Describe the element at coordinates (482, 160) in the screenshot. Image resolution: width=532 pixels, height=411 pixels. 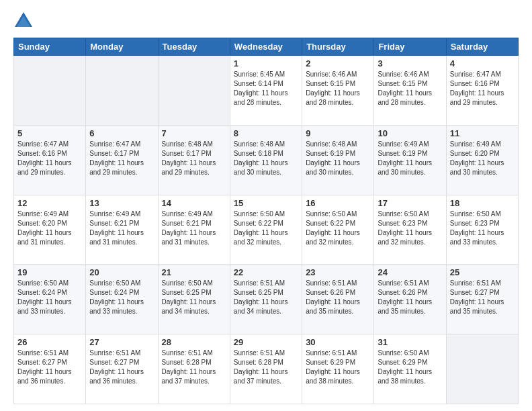
I see `calendar-cell: 11Sunrise: 6:49 AM Sunset: 6:20 PM Dayli…` at that location.